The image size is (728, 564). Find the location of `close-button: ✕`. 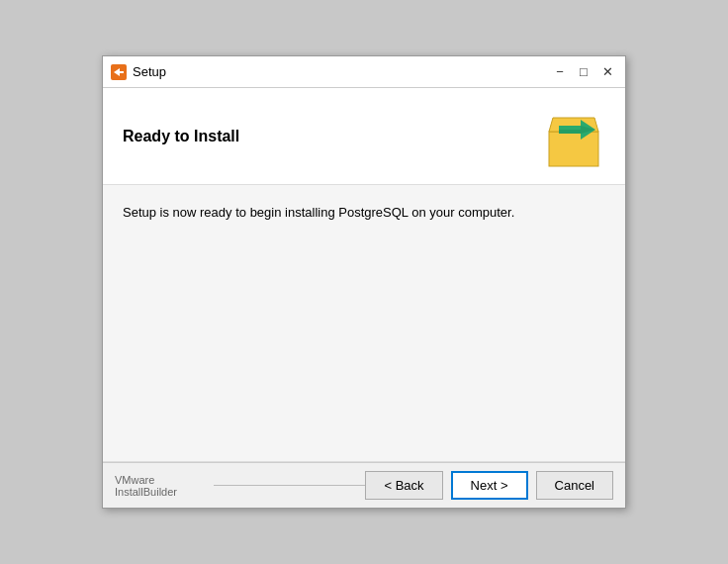

close-button: ✕ is located at coordinates (607, 72).